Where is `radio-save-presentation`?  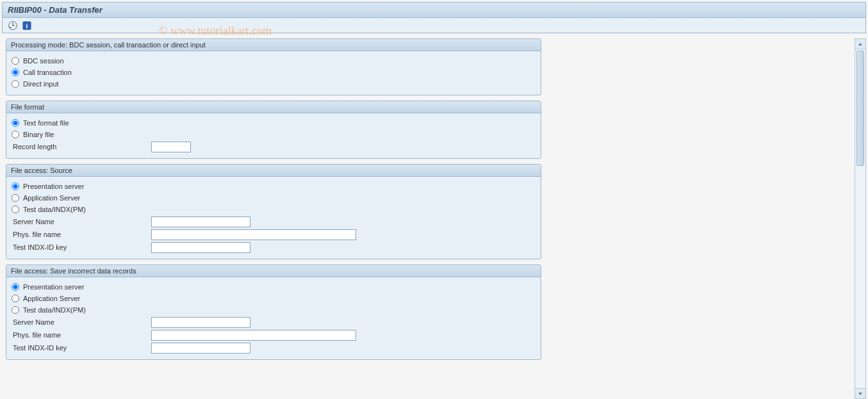 radio-save-presentation is located at coordinates (15, 287).